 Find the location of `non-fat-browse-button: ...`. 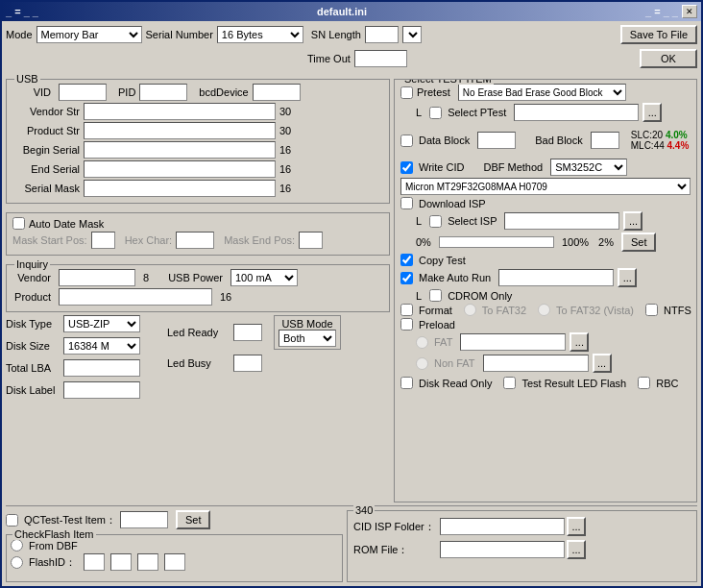

non-fat-browse-button: ... is located at coordinates (602, 363).